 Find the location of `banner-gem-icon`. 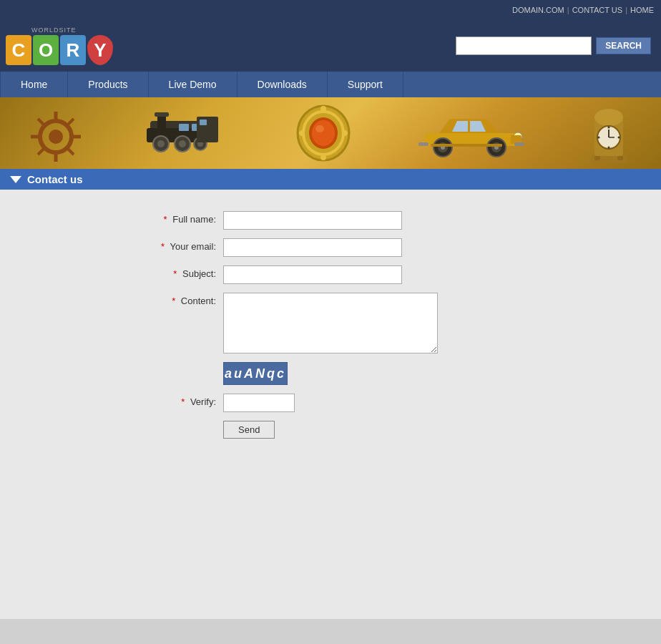

banner-gem-icon is located at coordinates (323, 133).